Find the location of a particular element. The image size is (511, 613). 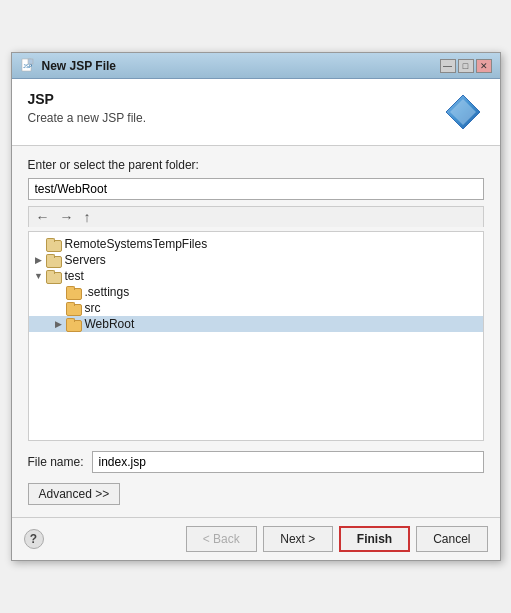

folder-label: Enter or select the parent folder: is located at coordinates (256, 165).